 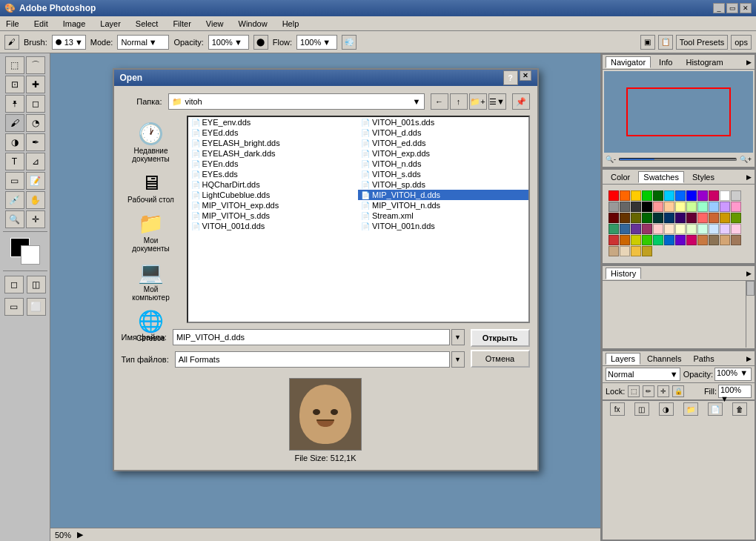 What do you see at coordinates (703, 177) in the screenshot?
I see `tab-styles: Styles` at bounding box center [703, 177].